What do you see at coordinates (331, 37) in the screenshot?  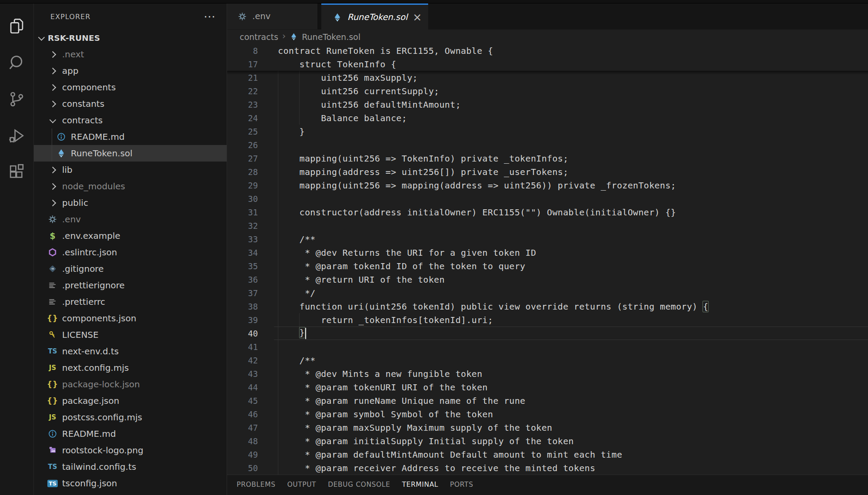 I see `breadcrumb-file: RuneToken.sol` at bounding box center [331, 37].